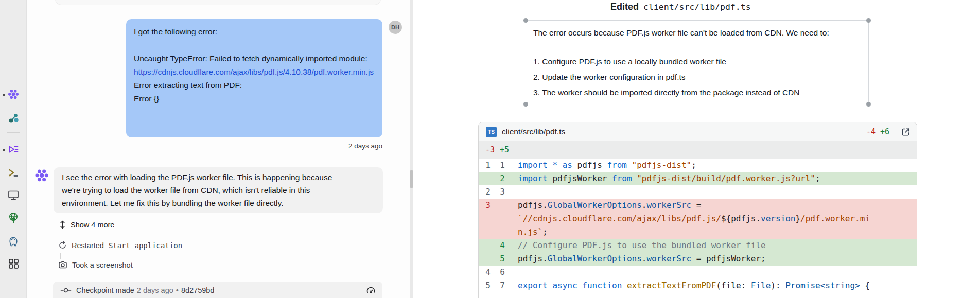 The image size is (980, 298). What do you see at coordinates (96, 265) in the screenshot?
I see `screenshot-row: Took a screenshot` at bounding box center [96, 265].